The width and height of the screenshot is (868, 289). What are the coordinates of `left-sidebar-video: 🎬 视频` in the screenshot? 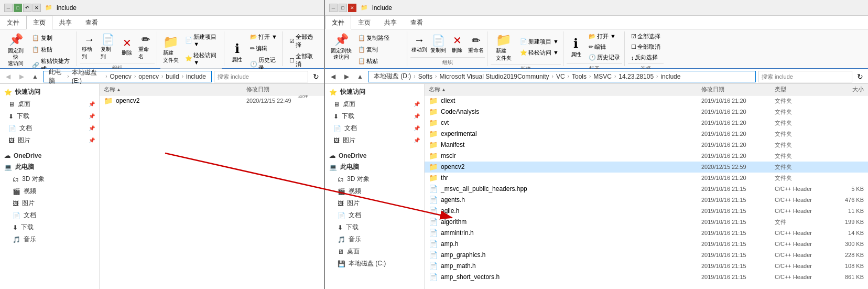 It's located at (49, 191).